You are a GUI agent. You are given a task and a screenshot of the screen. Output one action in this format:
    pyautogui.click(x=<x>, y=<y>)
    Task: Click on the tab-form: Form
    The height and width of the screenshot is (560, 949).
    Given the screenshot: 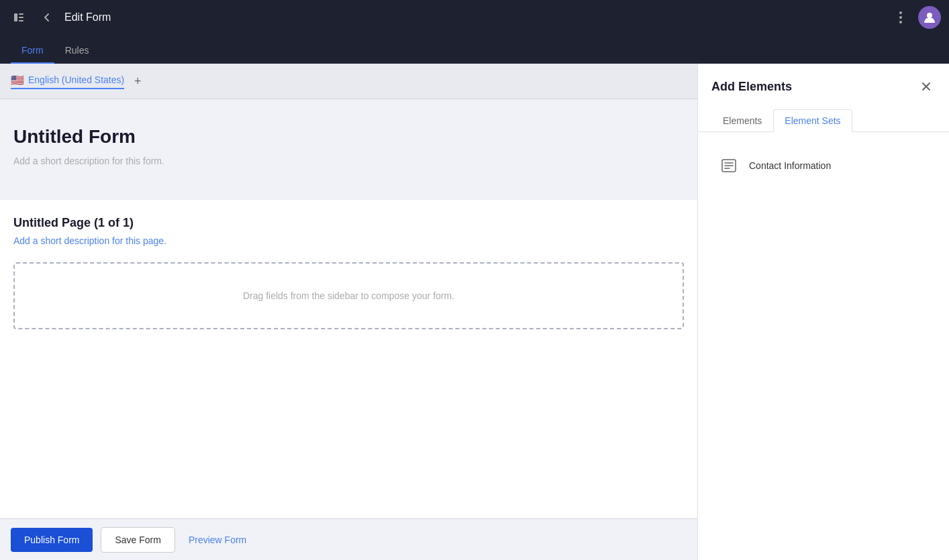 What is the action you would take?
    pyautogui.click(x=32, y=51)
    